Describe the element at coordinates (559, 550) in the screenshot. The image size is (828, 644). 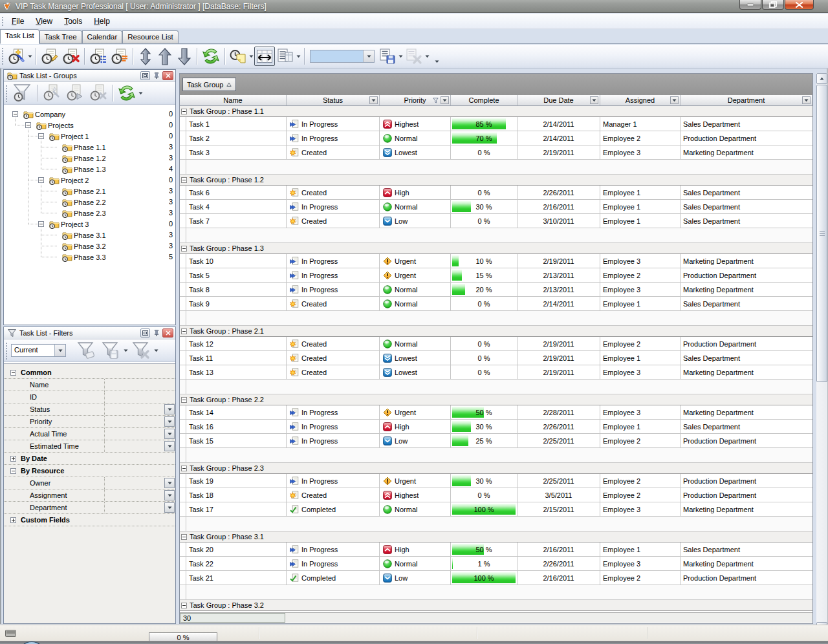
I see `cell-due-date: 2/16/2011` at that location.